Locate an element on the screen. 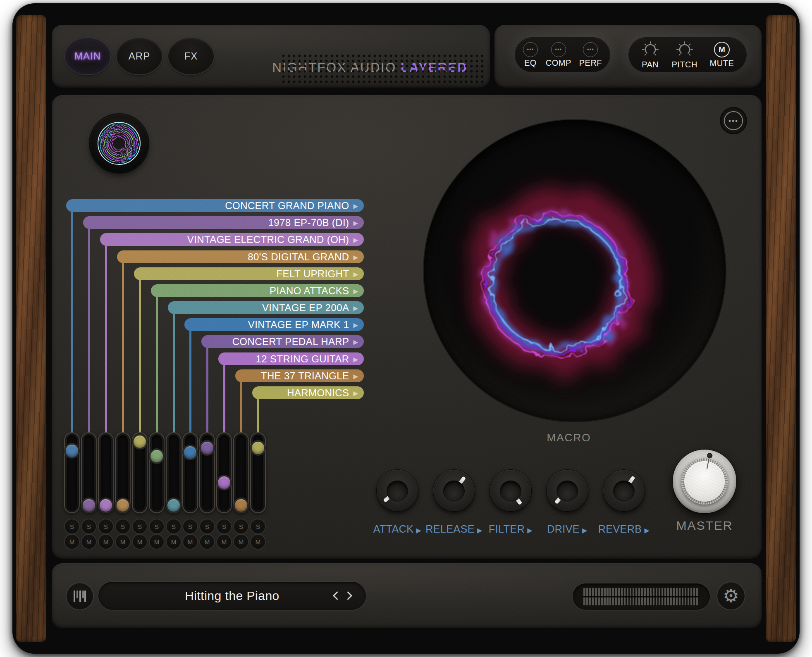 The image size is (812, 657). eq-button: ••• EQ is located at coordinates (530, 55).